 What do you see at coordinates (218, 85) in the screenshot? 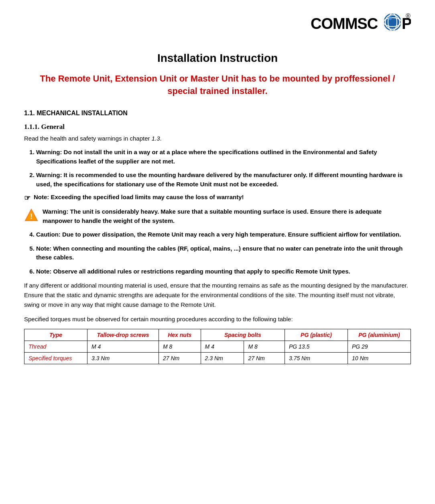
I see `warning-title: The Remote Unit, Extension Unit or Maste…` at bounding box center [218, 85].